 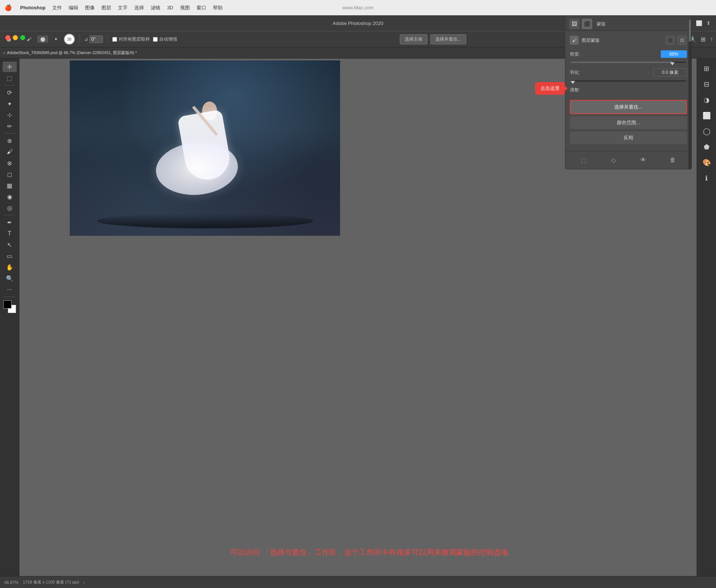 I want to click on auto-enhance-checkbox, so click(x=155, y=40).